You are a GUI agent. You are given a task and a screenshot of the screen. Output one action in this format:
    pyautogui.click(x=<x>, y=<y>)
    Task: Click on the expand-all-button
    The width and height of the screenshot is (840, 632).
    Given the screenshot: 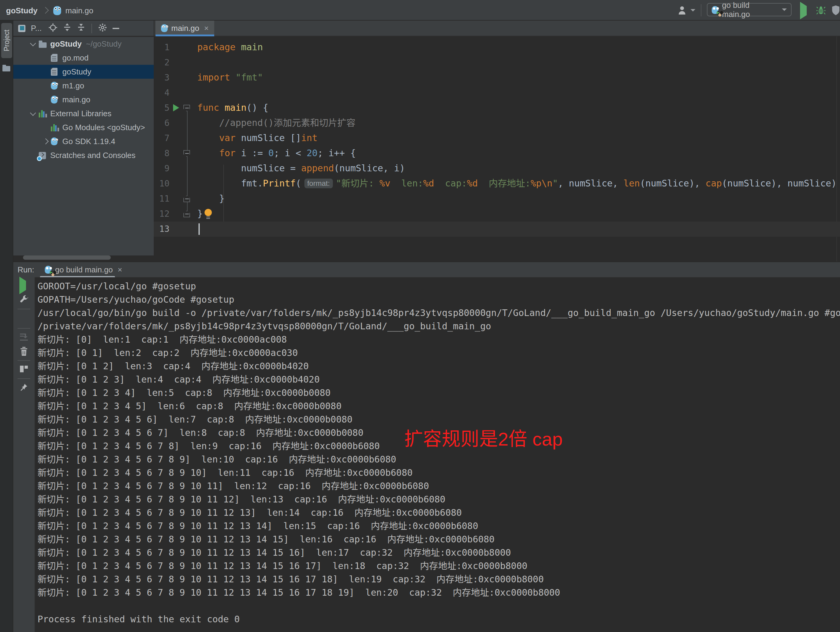 What is the action you would take?
    pyautogui.click(x=67, y=28)
    